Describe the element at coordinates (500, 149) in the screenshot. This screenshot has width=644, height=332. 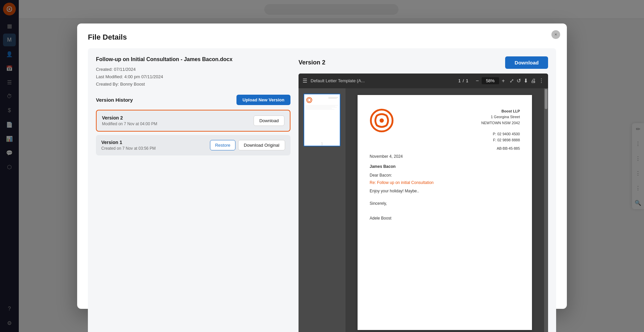
I see `letter-ref: AB·BB·45·885` at that location.